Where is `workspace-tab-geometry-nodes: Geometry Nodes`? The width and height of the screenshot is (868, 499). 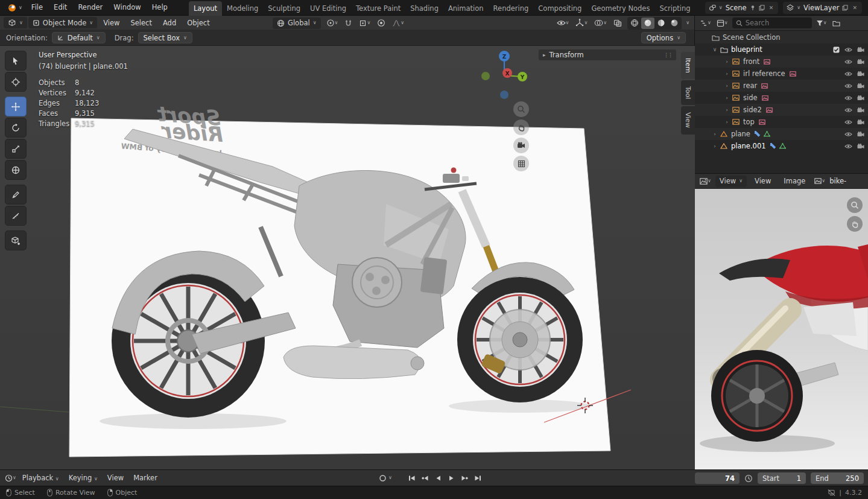 workspace-tab-geometry-nodes: Geometry Nodes is located at coordinates (620, 8).